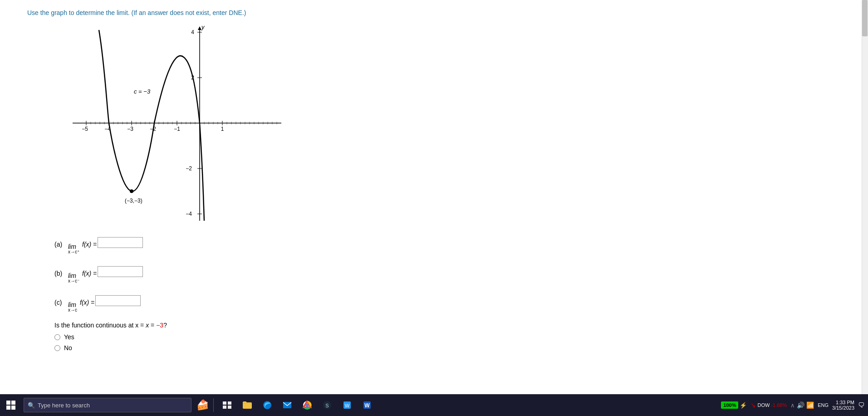  Describe the element at coordinates (447, 348) in the screenshot. I see `radio-no-row: No` at that location.